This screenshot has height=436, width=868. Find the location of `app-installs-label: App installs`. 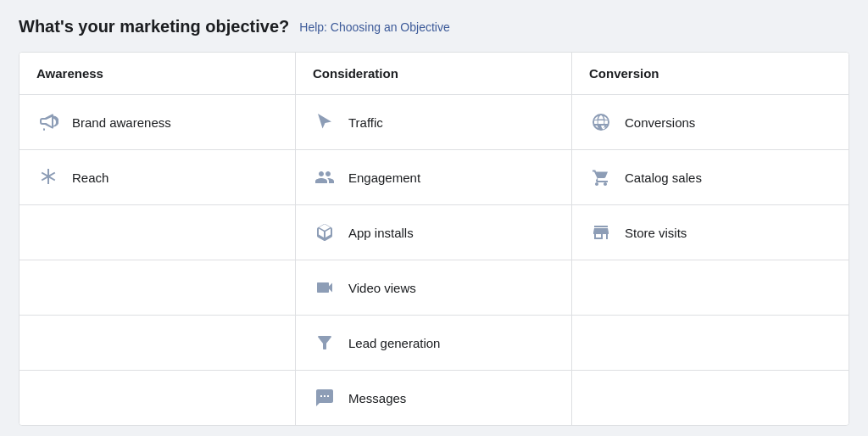

app-installs-label: App installs is located at coordinates (381, 232).